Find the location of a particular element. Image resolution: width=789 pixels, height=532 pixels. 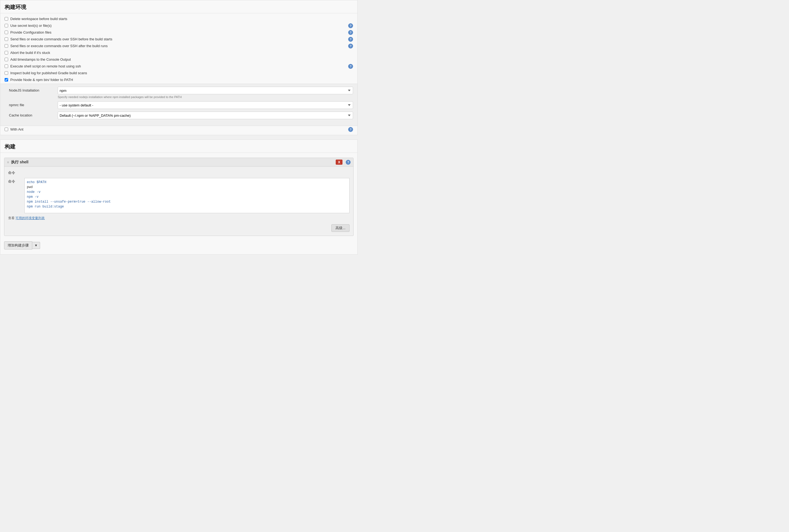

env-link-row: 查看 可用的环境变量列表 is located at coordinates (179, 218).